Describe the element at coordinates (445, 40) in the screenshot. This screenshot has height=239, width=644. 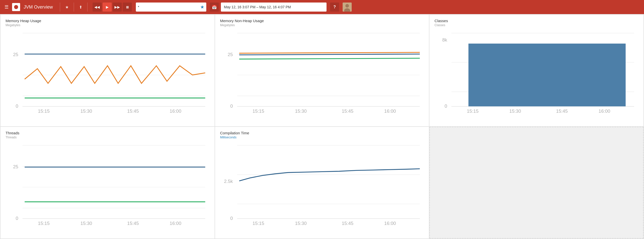
I see `svg-text: 8k` at that location.